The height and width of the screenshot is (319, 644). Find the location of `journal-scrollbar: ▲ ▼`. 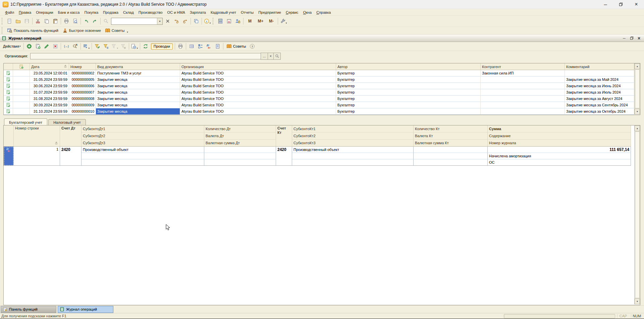

journal-scrollbar: ▲ ▼ is located at coordinates (637, 89).